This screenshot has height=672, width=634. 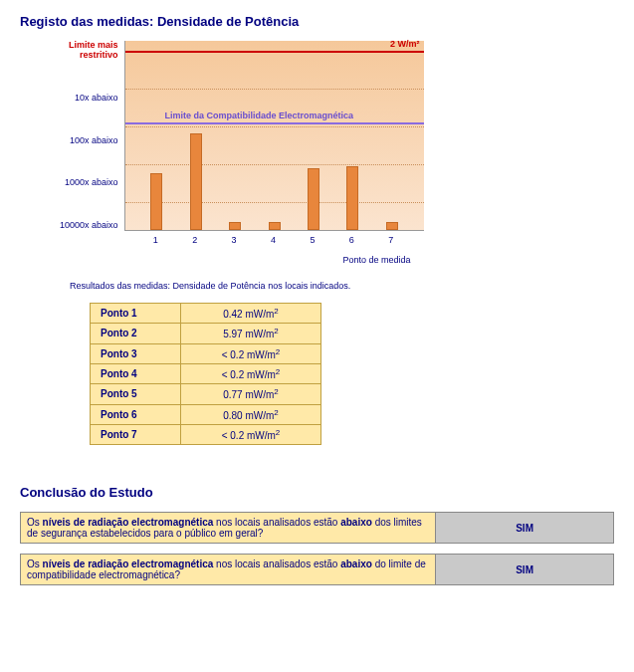 I want to click on ylabel-10000x: 10000x abaixo, so click(x=90, y=225).